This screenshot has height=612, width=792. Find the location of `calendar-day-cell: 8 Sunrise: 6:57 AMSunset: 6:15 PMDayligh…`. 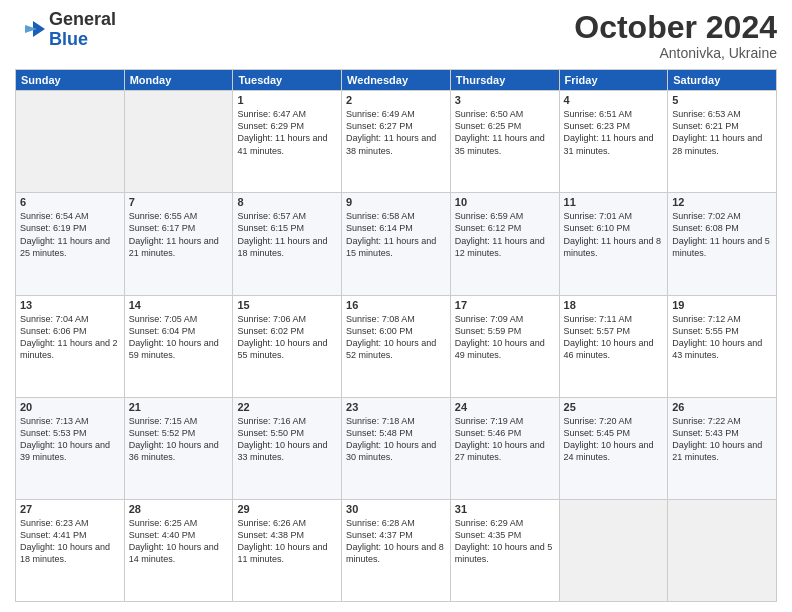

calendar-day-cell: 8 Sunrise: 6:57 AMSunset: 6:15 PMDayligh… is located at coordinates (288, 244).